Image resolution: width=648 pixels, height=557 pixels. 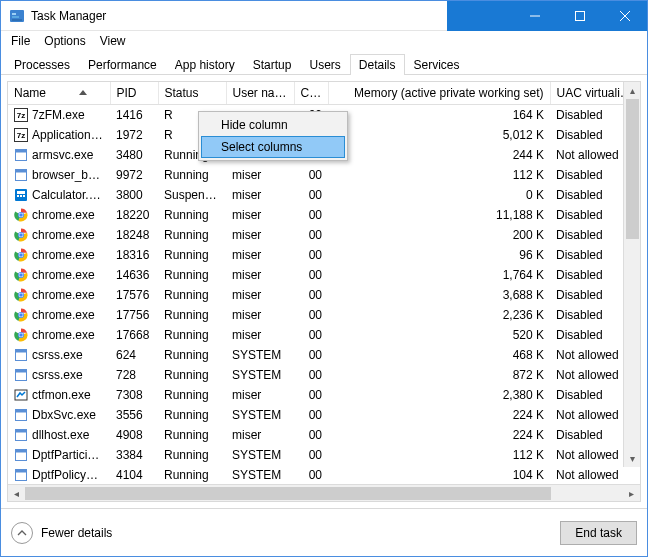 I want to click on close-button, so click(x=624, y=16).